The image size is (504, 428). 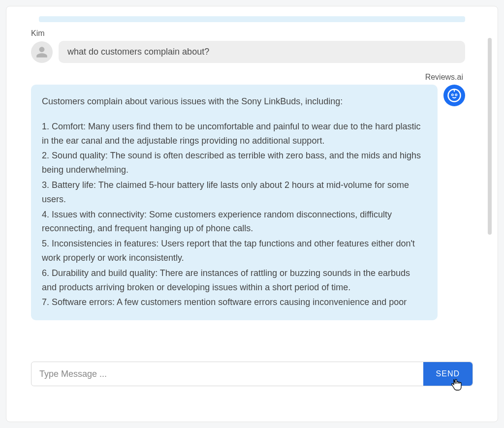 What do you see at coordinates (234, 192) in the screenshot?
I see `bot-point: 3. Battery life: The claimed 5-hour batt…` at bounding box center [234, 192].